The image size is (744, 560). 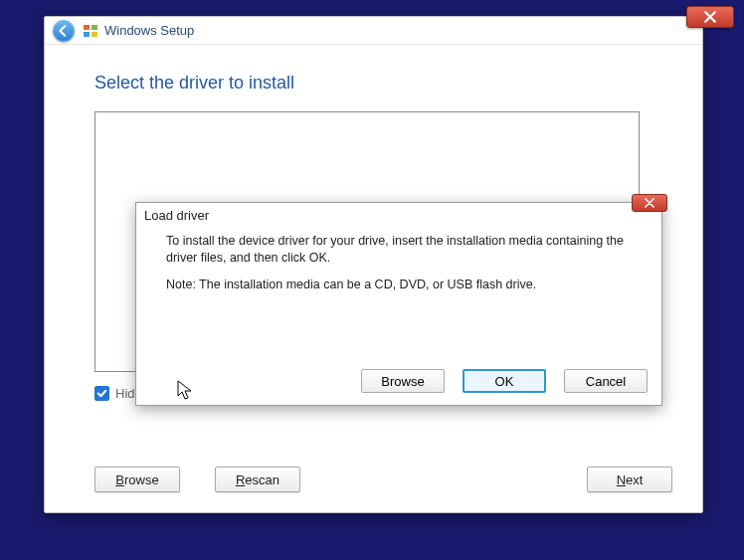 What do you see at coordinates (64, 31) in the screenshot?
I see `back-button` at bounding box center [64, 31].